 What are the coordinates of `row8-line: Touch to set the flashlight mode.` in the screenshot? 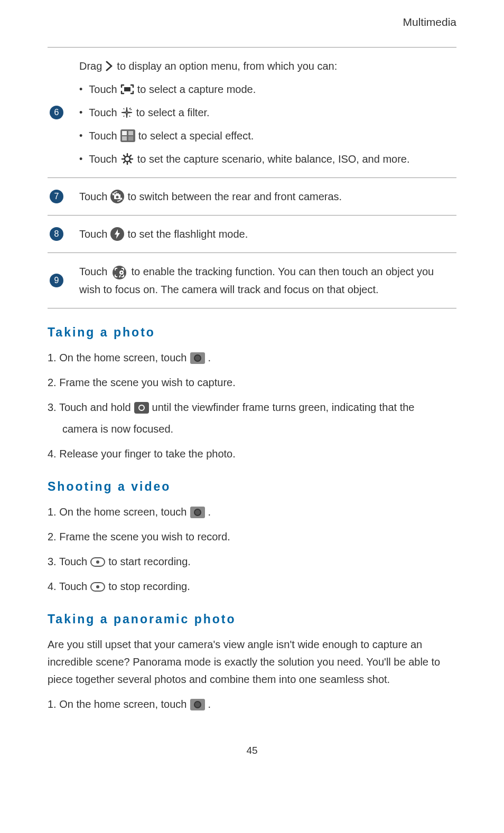 It's located at (265, 234).